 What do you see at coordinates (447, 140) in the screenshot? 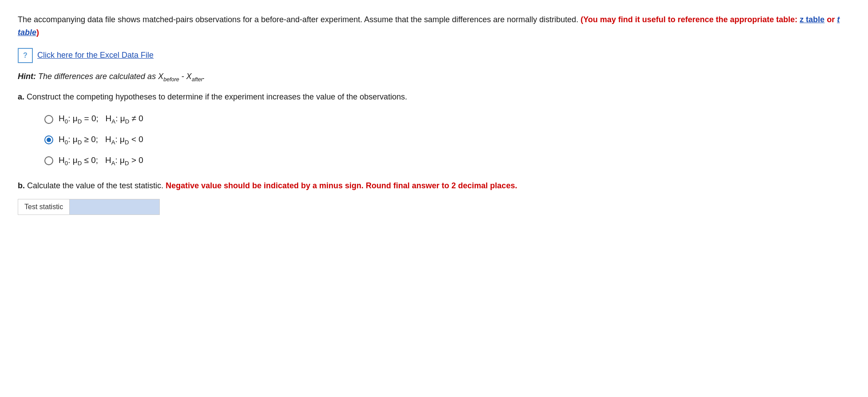
I see `option-2-row: H0: μD ≥ 0; HA: μD < 0` at bounding box center [447, 140].